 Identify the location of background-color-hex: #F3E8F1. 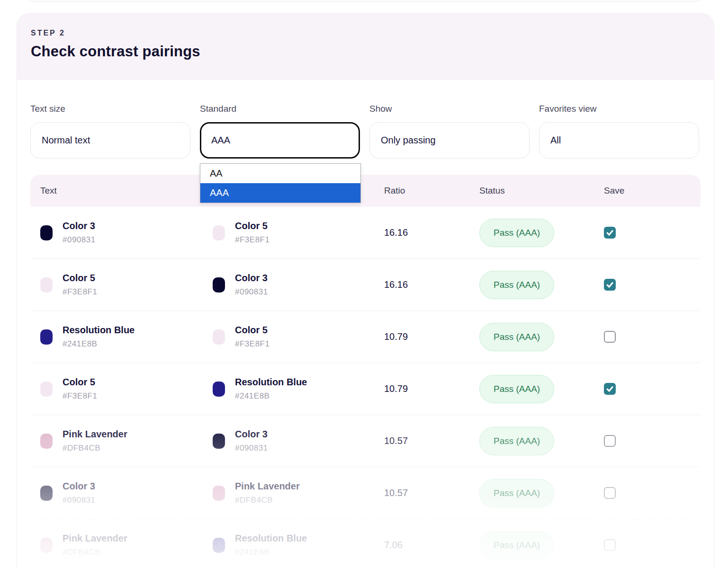
(252, 344).